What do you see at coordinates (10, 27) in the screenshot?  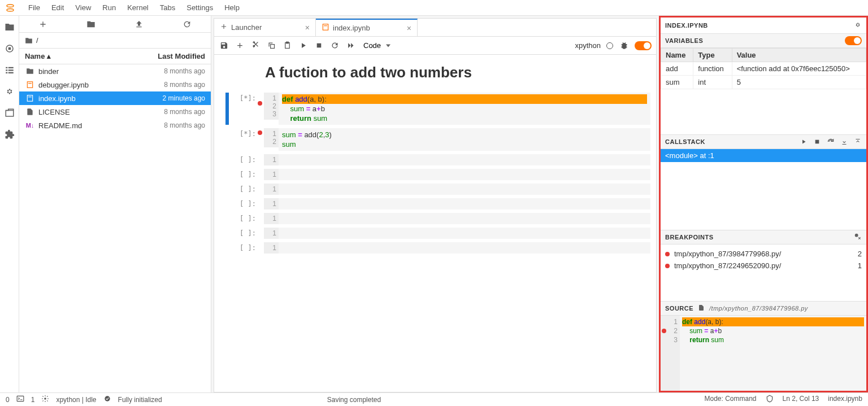 I see `folder-icon` at bounding box center [10, 27].